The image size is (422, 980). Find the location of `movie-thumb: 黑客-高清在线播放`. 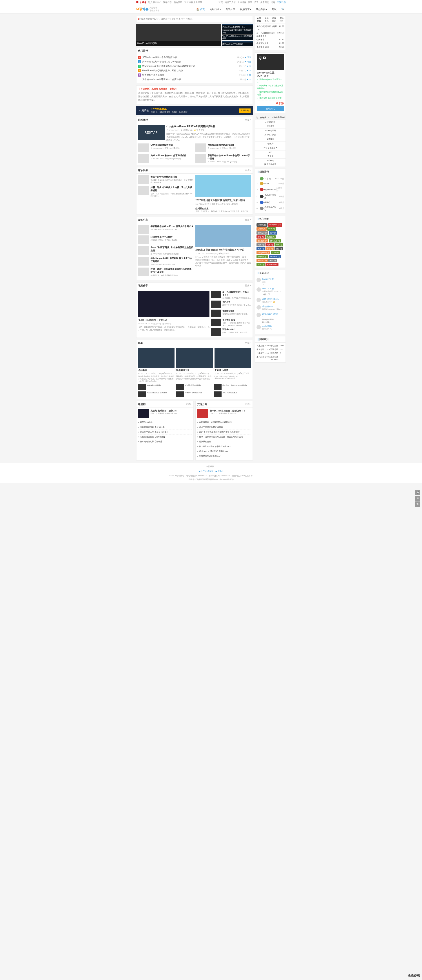

movie-thumb: 黑客-高清在线播放 is located at coordinates (233, 394).